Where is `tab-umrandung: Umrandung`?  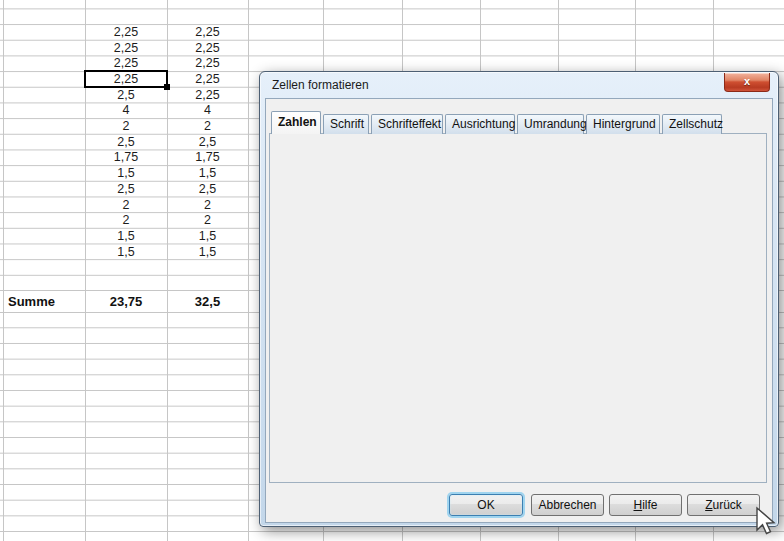
tab-umrandung: Umrandung is located at coordinates (550, 124).